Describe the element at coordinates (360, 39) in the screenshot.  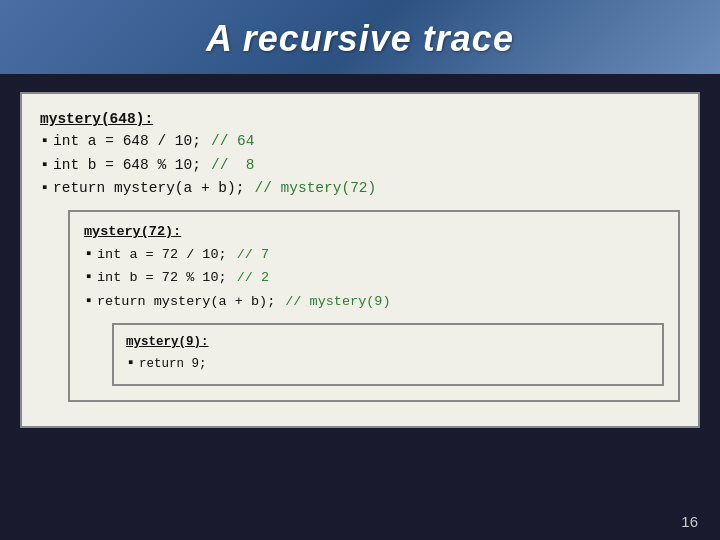
I see `slide-title: A recursive trace` at that location.